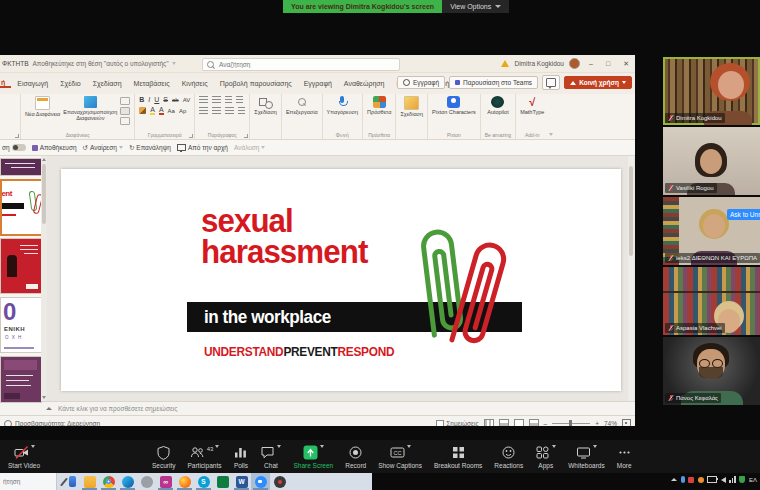  What do you see at coordinates (534, 422) in the screenshot?
I see `slideshow-view-button` at bounding box center [534, 422].